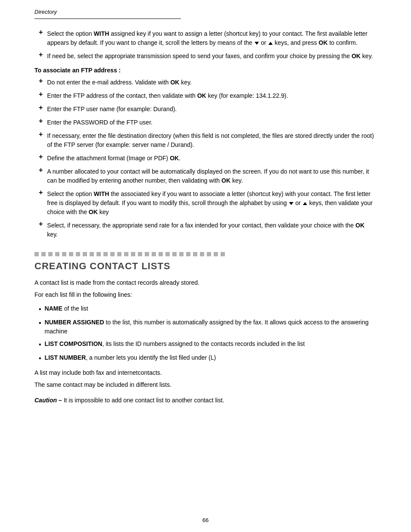 Image resolution: width=411 pixels, height=532 pixels. I want to click on list-item-text: A number allocated to your contact will …, so click(212, 176).